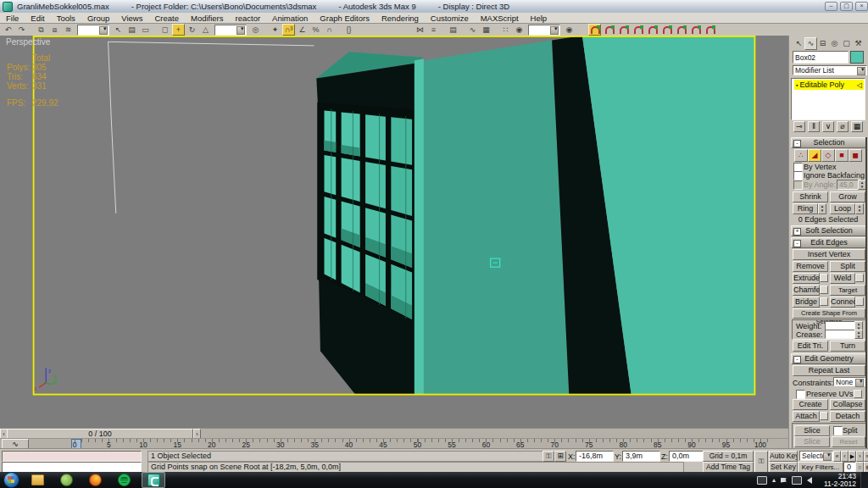 The height and width of the screenshot is (488, 868). What do you see at coordinates (830, 70) in the screenshot?
I see `modifier-list-dropdown: Modifier List` at bounding box center [830, 70].